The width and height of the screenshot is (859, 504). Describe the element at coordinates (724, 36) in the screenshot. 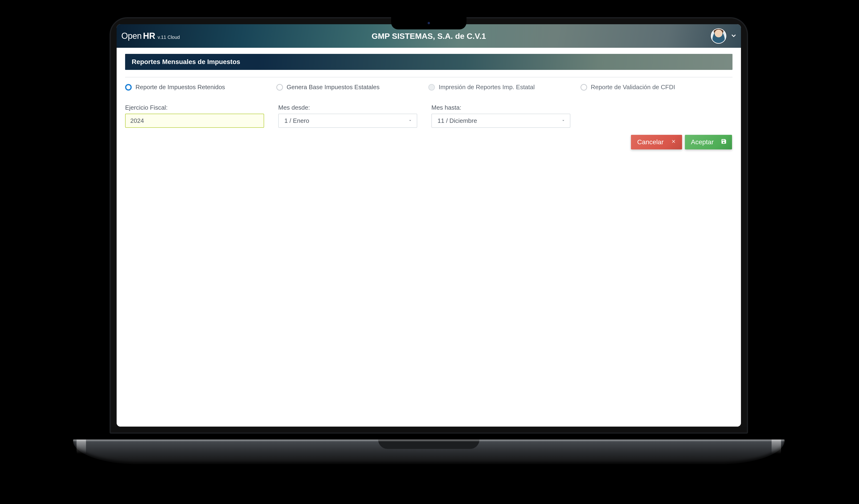

I see `profile-area` at that location.